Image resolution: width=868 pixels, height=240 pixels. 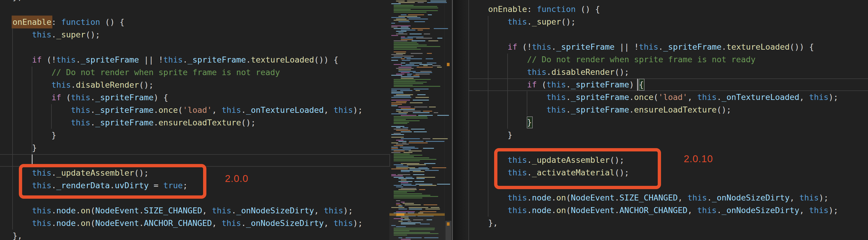 What do you see at coordinates (448, 120) in the screenshot?
I see `left-scrollbar` at bounding box center [448, 120].